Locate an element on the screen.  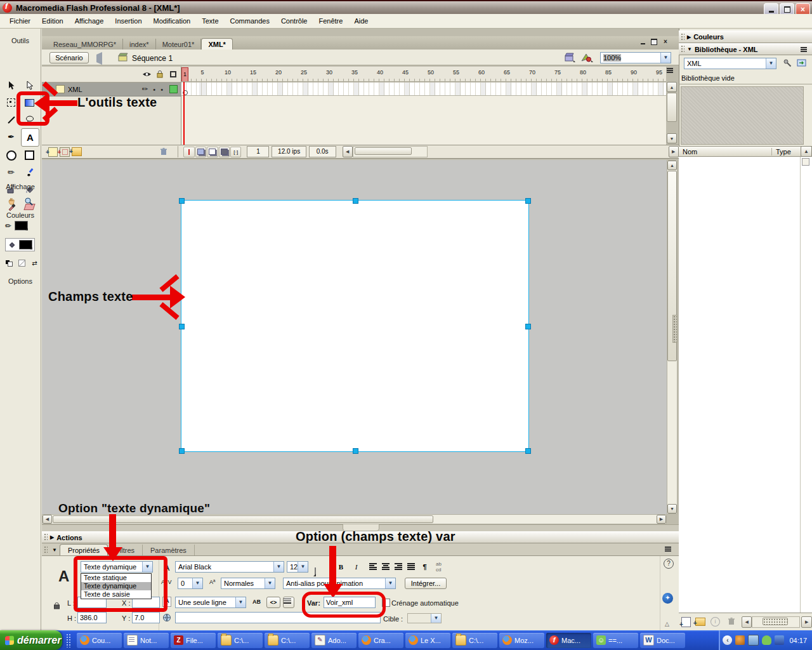
library-document-arrow-icon: ▼ is located at coordinates (771, 63).